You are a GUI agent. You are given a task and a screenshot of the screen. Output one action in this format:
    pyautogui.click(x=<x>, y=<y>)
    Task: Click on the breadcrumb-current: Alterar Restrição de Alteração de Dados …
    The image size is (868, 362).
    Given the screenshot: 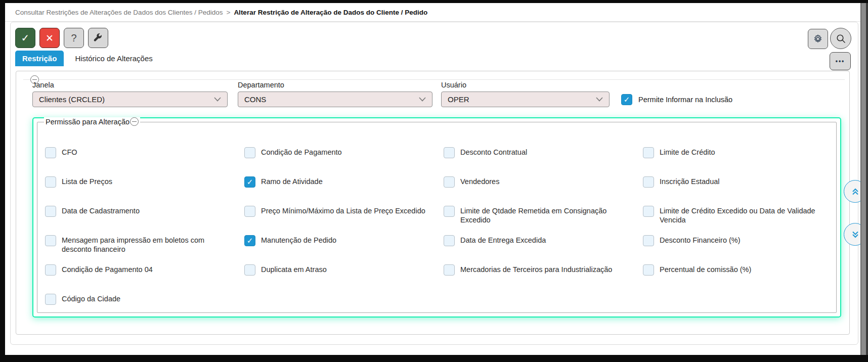 What is the action you would take?
    pyautogui.click(x=331, y=12)
    